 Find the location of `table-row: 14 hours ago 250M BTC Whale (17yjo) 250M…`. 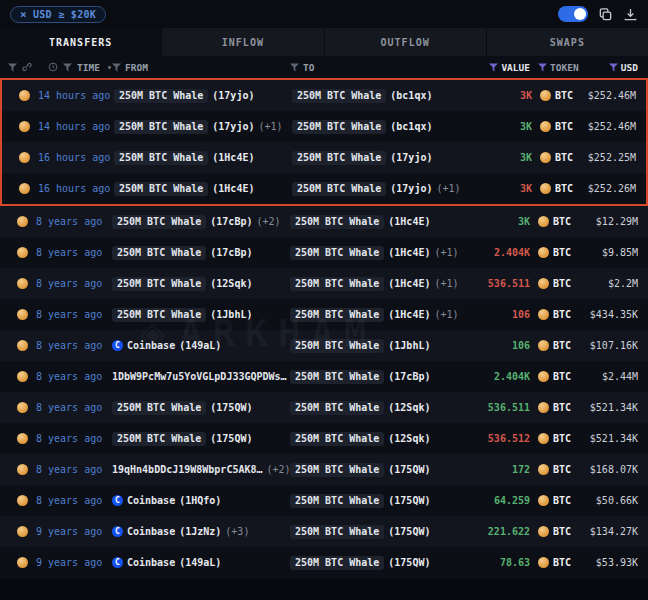

table-row: 14 hours ago 250M BTC Whale (17yjo) 250M… is located at coordinates (324, 96).